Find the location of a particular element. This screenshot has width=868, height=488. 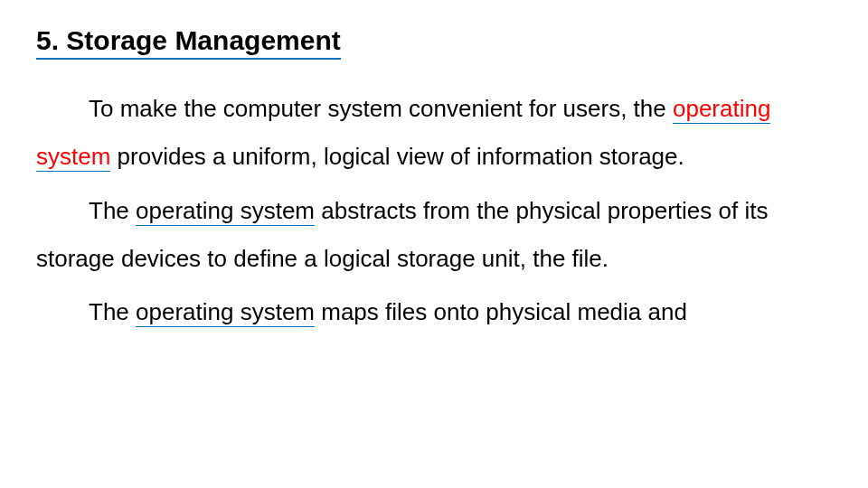

paragraph-3: The operating system maps files onto phy… is located at coordinates (434, 313).